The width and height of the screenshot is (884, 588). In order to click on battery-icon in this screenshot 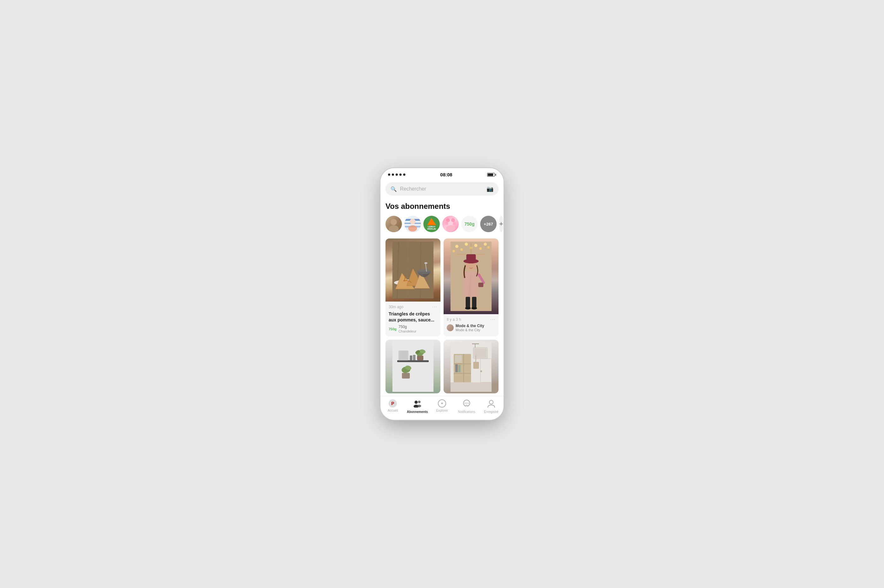, I will do `click(492, 175)`.